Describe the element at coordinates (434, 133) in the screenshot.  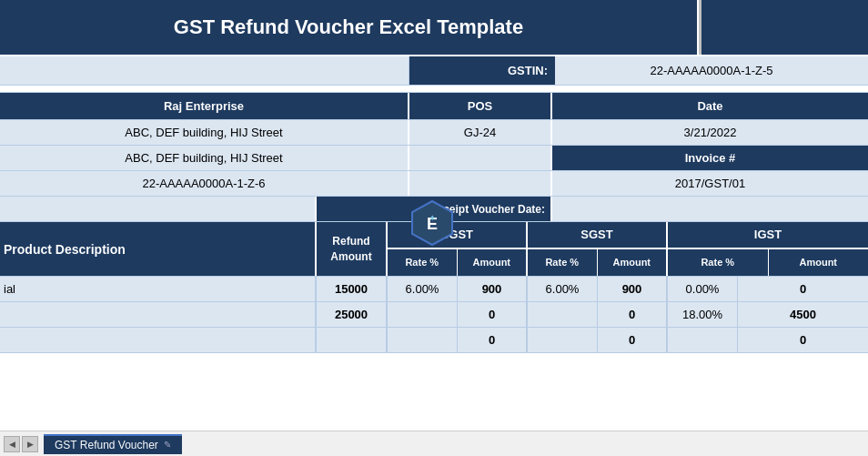
I see `info-row-1: ABC, DEF building, HIJ Street GJ-24 3/21…` at that location.